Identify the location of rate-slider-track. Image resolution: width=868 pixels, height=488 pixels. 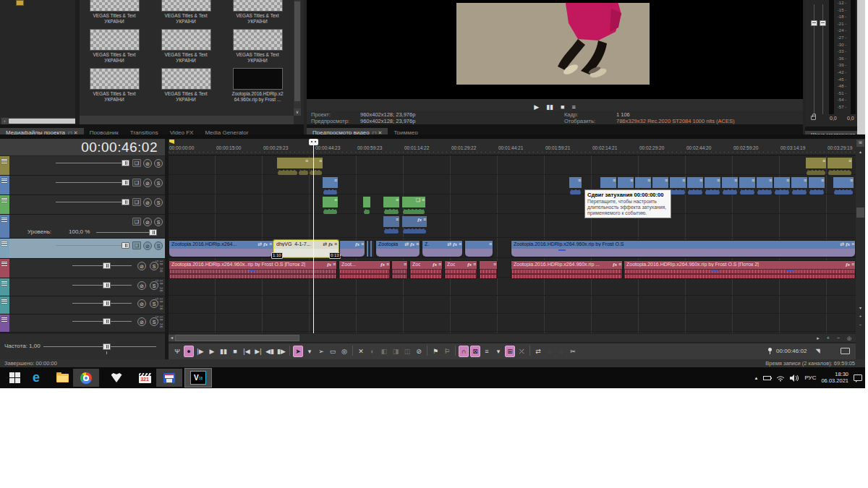
(100, 347).